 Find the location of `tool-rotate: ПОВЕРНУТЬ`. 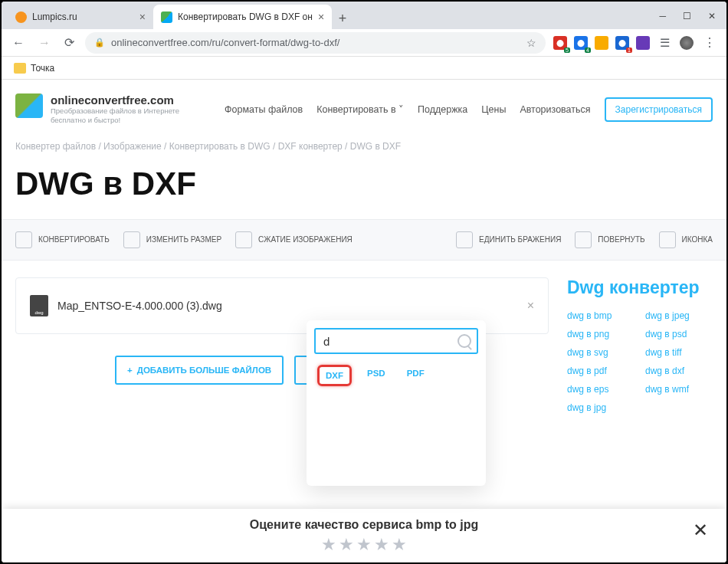

tool-rotate: ПОВЕРНУТЬ is located at coordinates (610, 240).